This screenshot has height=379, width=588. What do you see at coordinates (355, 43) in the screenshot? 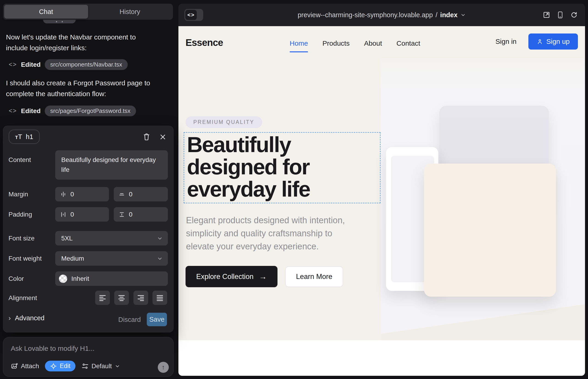
I see `site-nav-links: Home Products About Contact` at bounding box center [355, 43].